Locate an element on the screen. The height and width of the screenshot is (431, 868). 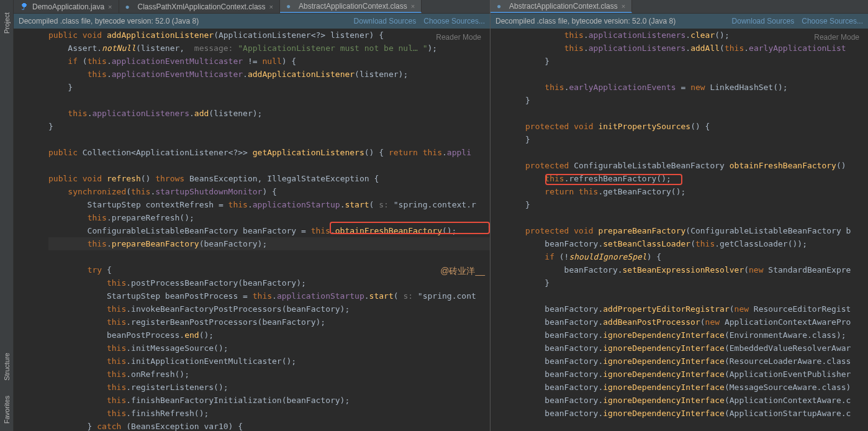
tab-label: DemoApplication.java is located at coordinates (68, 7).